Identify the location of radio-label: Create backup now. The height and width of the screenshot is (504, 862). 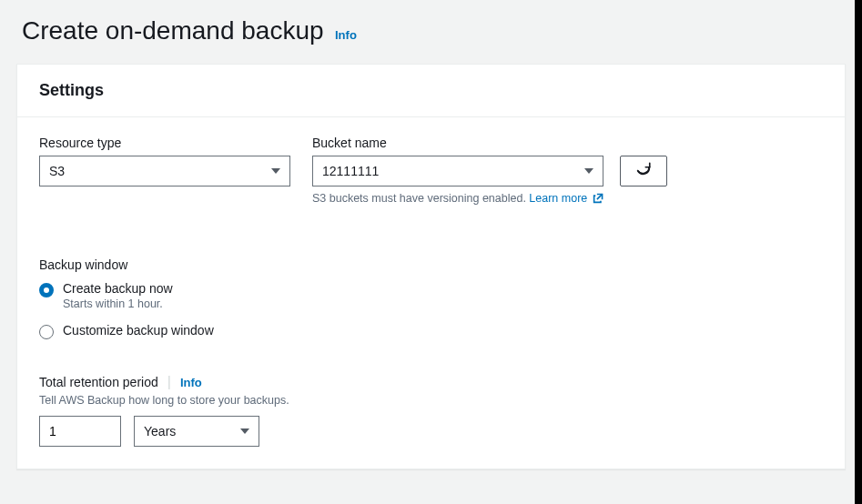
(118, 288).